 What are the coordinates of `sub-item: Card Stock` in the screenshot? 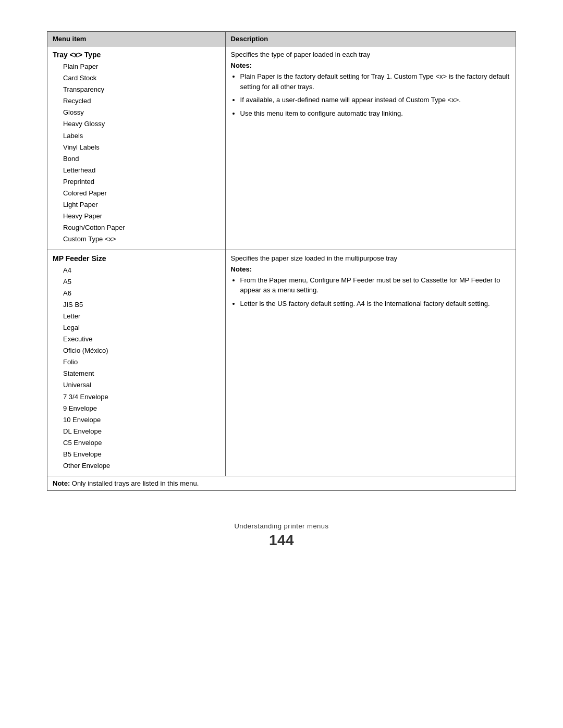 It's located at (137, 78).